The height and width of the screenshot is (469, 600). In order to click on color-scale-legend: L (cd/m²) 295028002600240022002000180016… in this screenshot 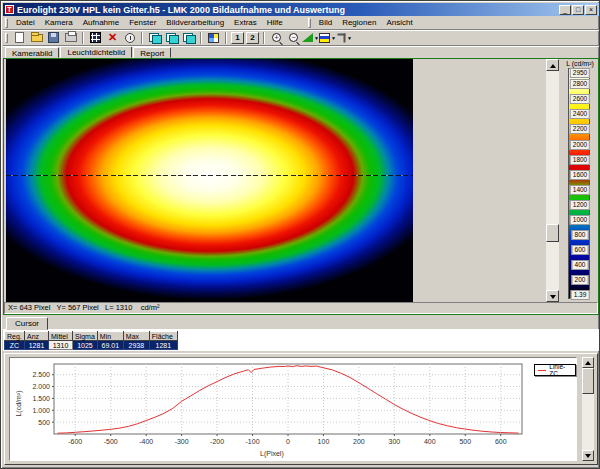, I will do `click(580, 180)`.